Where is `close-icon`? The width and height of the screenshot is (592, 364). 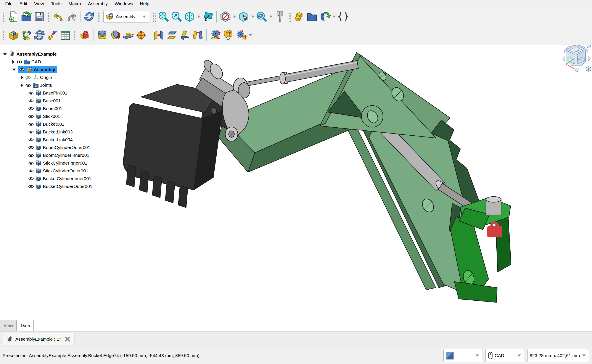
close-icon is located at coordinates (67, 339).